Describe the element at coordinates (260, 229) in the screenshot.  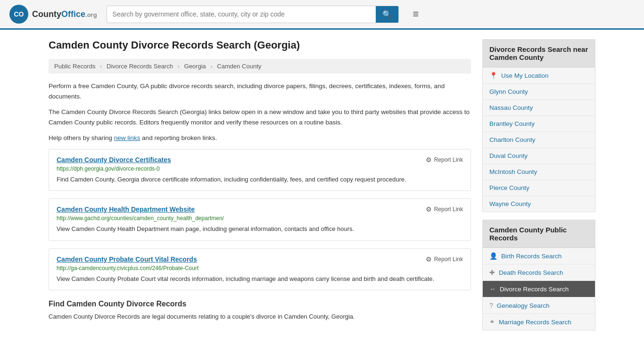
I see `resource-desc-2: View Camden County Health Department mai…` at that location.